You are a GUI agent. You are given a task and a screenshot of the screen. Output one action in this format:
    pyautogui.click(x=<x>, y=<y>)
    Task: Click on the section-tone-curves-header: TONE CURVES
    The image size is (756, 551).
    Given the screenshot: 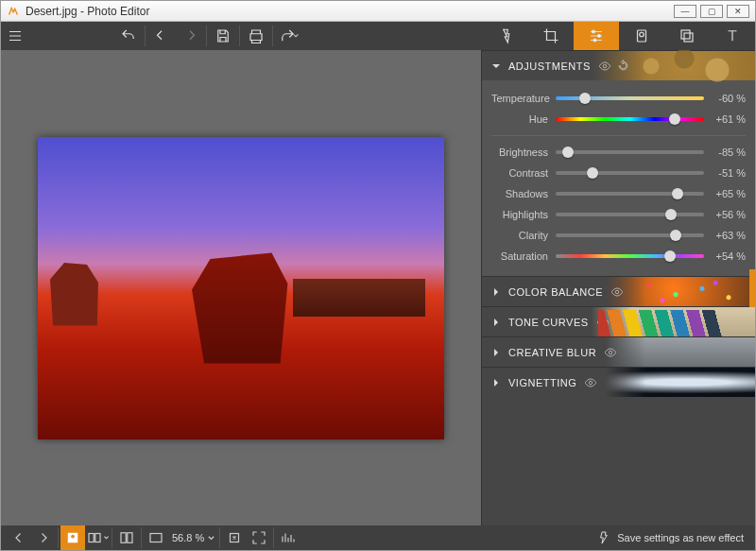 What is the action you would take?
    pyautogui.click(x=618, y=321)
    